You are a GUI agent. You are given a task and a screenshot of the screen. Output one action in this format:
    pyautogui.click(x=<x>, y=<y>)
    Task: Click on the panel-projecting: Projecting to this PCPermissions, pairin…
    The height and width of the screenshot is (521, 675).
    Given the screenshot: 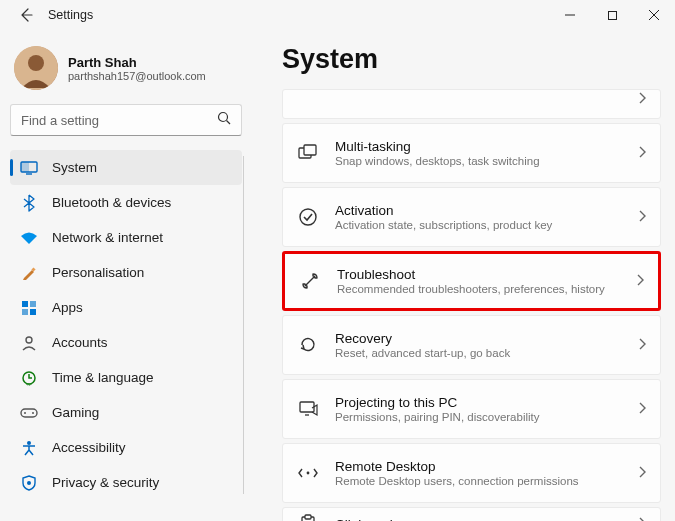 What is the action you would take?
    pyautogui.click(x=472, y=409)
    